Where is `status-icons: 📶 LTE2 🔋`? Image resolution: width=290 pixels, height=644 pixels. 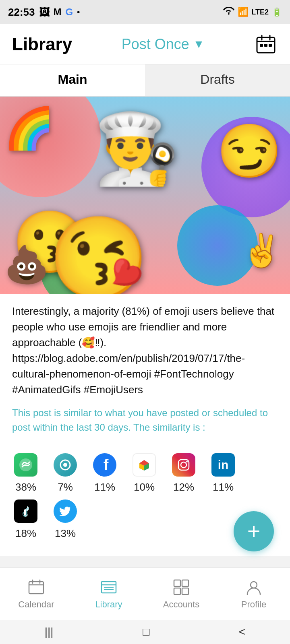
status-icons: 📶 LTE2 🔋 is located at coordinates (253, 12).